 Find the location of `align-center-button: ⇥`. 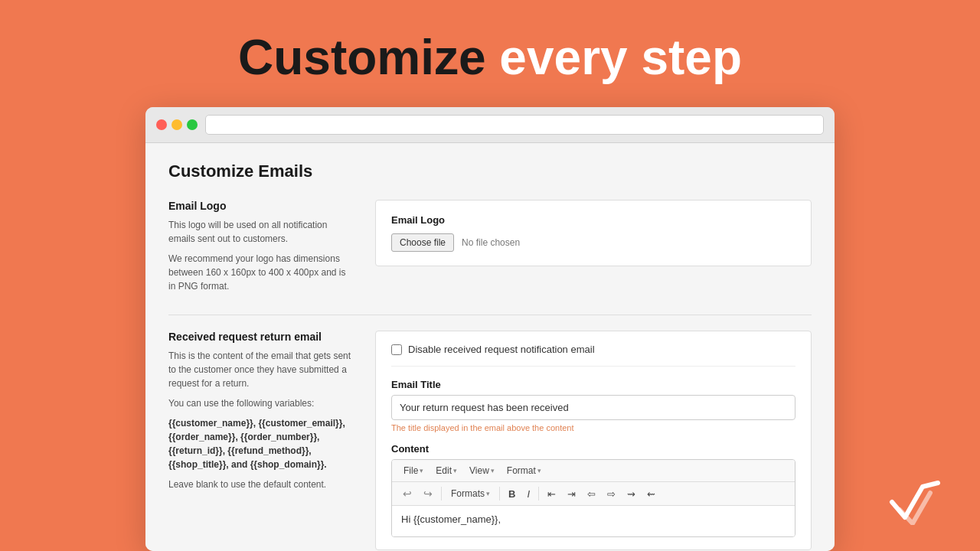

align-center-button: ⇥ is located at coordinates (571, 494).